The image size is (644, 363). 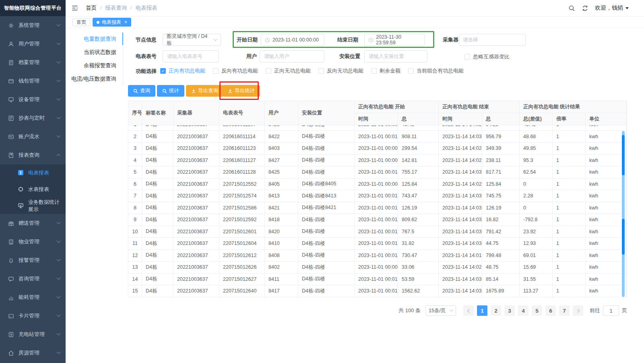 I want to click on table-cell: 8402, so click(x=282, y=268).